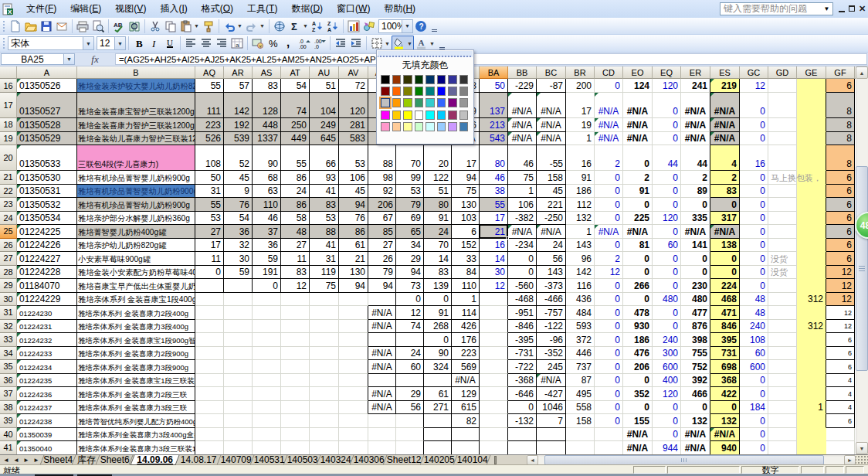 This screenshot has width=868, height=476. I want to click on cell-BA38, so click(494, 408).